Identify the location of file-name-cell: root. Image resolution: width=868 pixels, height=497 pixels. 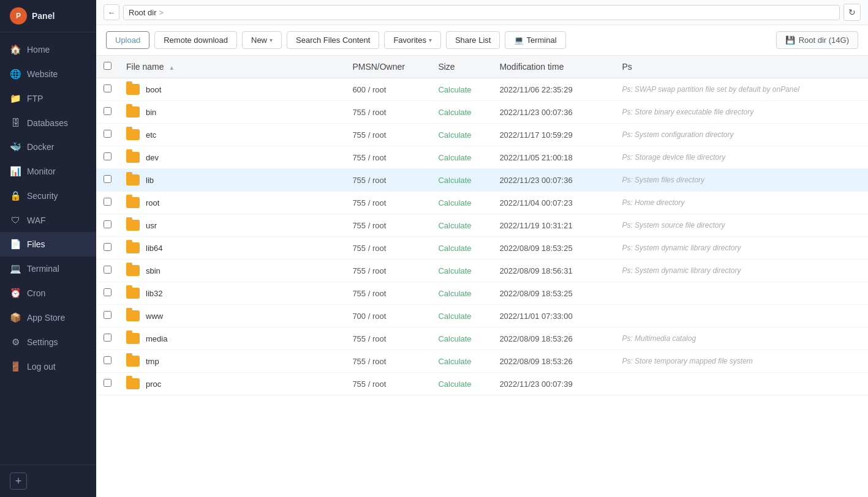
(232, 203).